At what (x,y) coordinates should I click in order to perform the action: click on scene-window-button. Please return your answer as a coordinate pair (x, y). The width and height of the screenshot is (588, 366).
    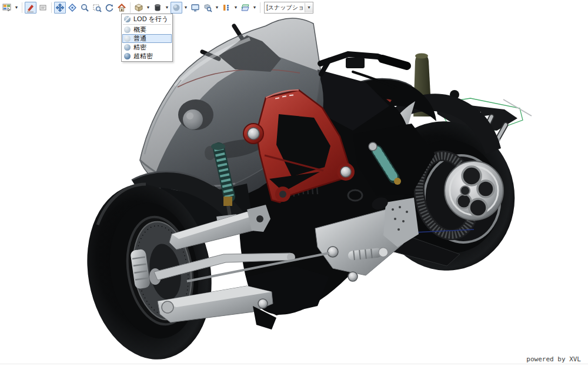
    Looking at the image, I should click on (245, 8).